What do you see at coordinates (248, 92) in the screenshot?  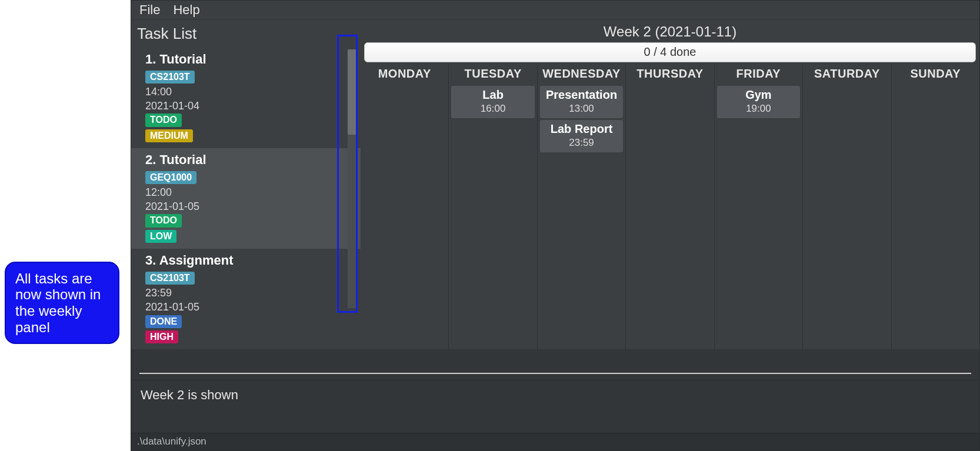 I see `task-time: 14:00` at bounding box center [248, 92].